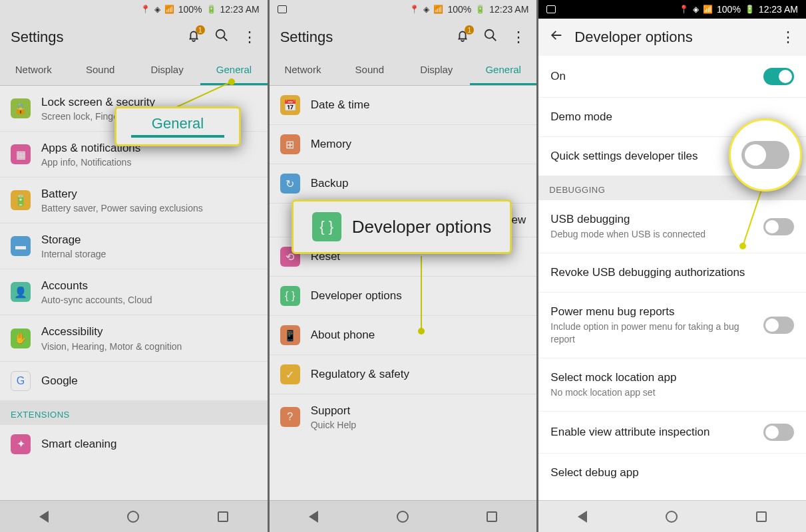 The image size is (806, 532). I want to click on memory-icon: ⊞, so click(290, 144).